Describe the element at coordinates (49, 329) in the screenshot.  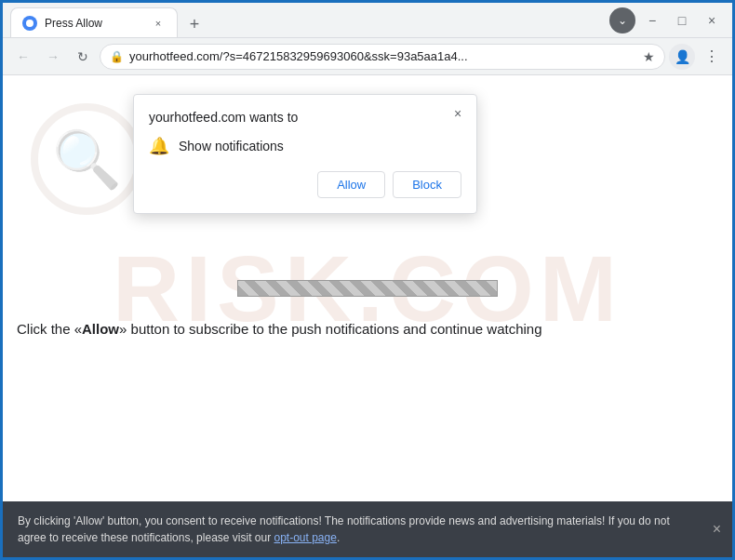
I see `text-prefix: Click the «` at that location.